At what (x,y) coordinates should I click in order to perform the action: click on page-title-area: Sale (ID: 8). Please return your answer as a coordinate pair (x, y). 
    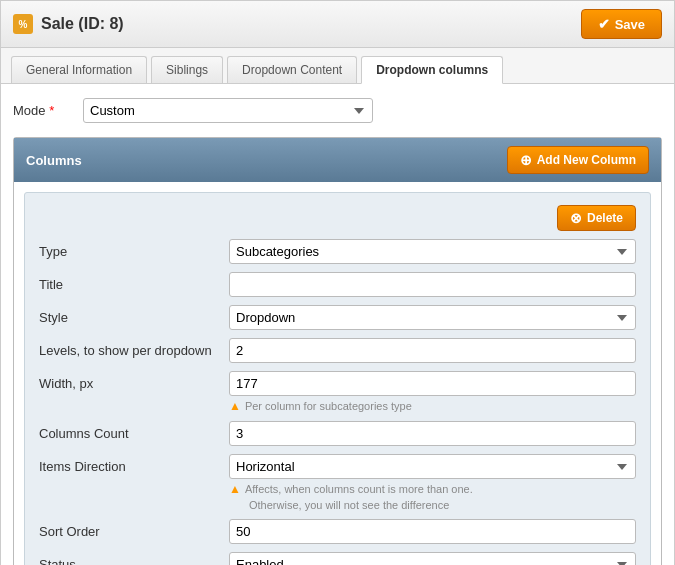
    Looking at the image, I should click on (68, 24).